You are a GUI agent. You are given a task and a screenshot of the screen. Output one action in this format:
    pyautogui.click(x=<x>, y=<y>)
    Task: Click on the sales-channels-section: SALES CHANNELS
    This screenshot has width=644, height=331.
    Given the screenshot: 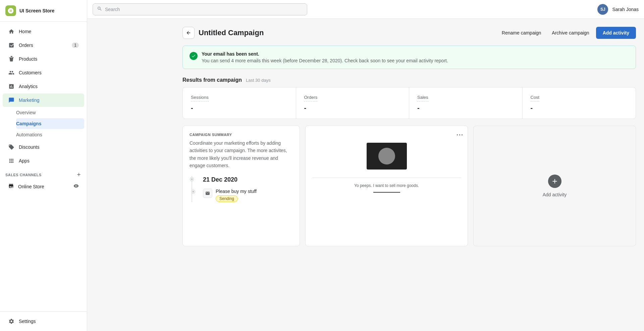 What is the action you would take?
    pyautogui.click(x=44, y=174)
    